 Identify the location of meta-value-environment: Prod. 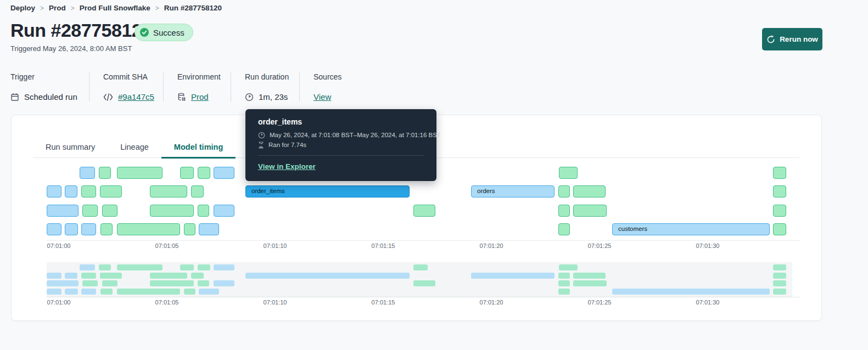
(200, 97).